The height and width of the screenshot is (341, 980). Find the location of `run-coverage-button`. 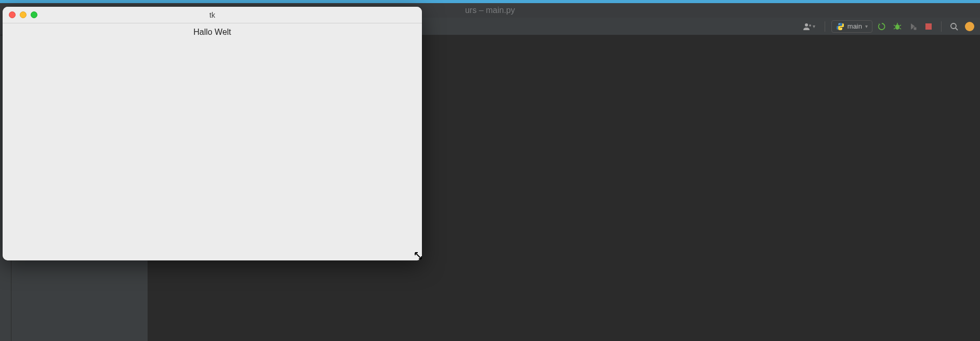

run-coverage-button is located at coordinates (913, 27).